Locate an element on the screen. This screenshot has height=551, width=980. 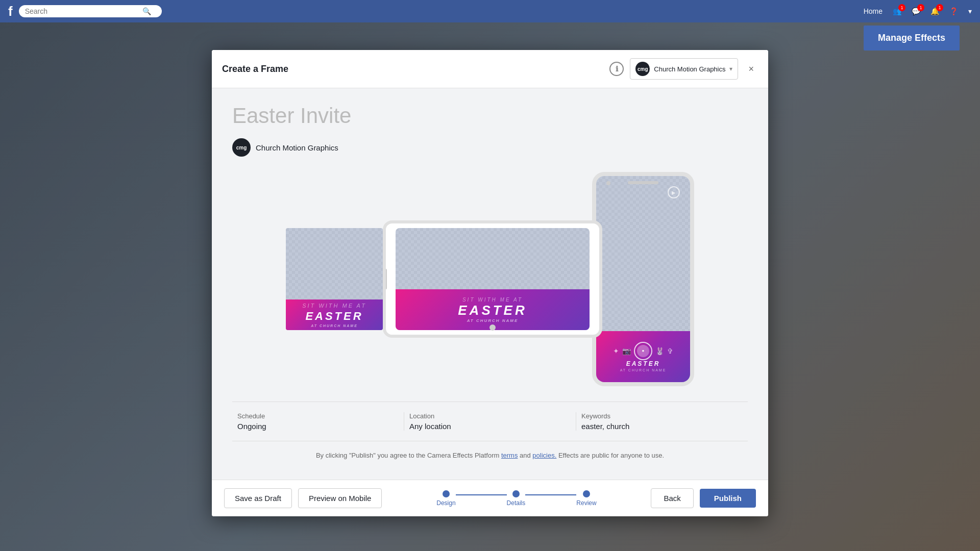
preview-mobile-button: Preview on Mobile is located at coordinates (340, 498).